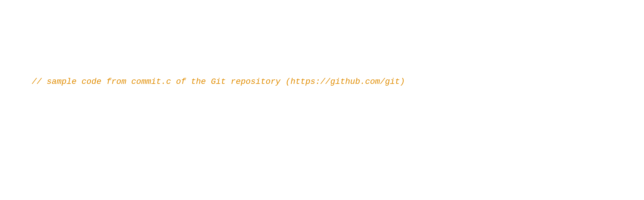  What do you see at coordinates (198, 82) in the screenshot?
I see `the-word: the` at bounding box center [198, 82].